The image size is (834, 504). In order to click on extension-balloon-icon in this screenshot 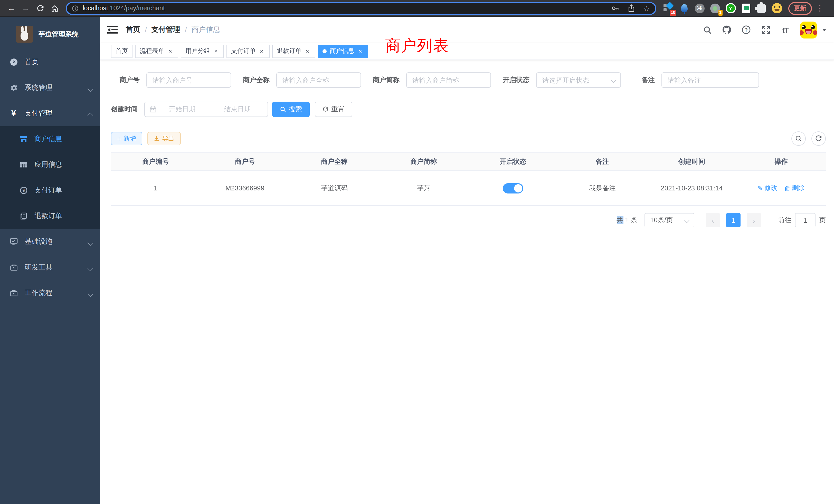, I will do `click(684, 8)`.